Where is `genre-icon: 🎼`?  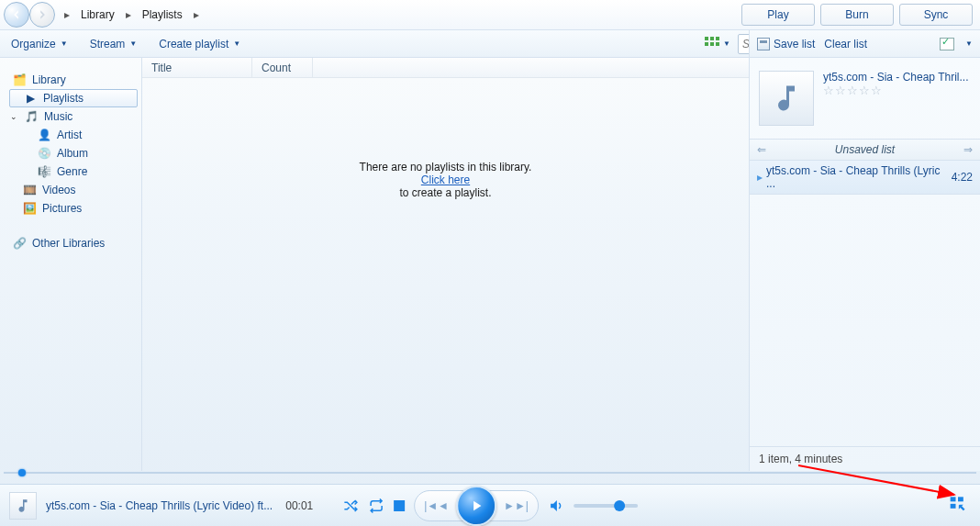 genre-icon: 🎼 is located at coordinates (44, 172).